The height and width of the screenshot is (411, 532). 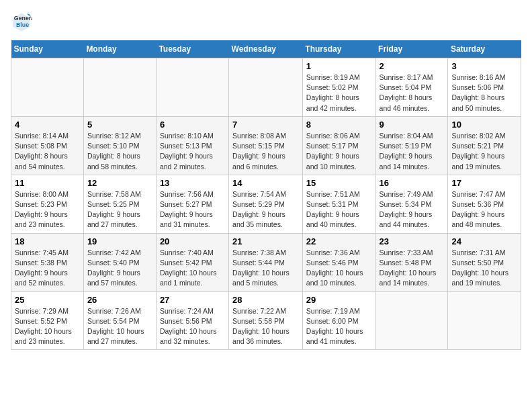 I want to click on calendar-cell: 20Sunrise: 7:40 AM Sunset: 5:42 PM Dayli…, so click(x=192, y=262).